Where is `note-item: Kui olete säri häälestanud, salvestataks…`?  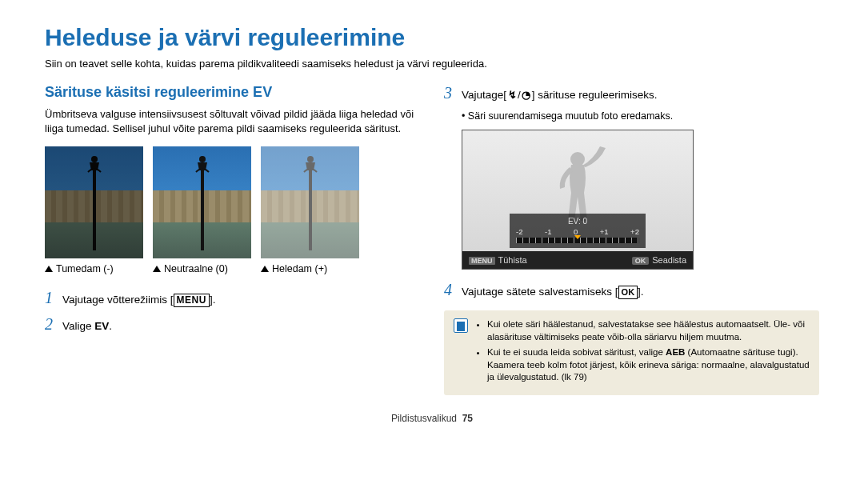
note-item: Kui olete säri häälestanud, salvestataks… is located at coordinates (648, 331).